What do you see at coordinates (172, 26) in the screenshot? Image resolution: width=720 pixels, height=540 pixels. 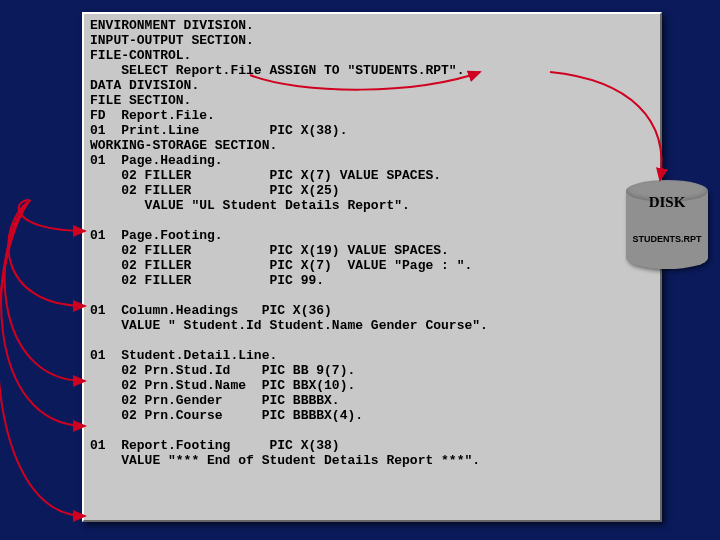 I see `code-line: ENVIRONMENT DIVISION.` at bounding box center [172, 26].